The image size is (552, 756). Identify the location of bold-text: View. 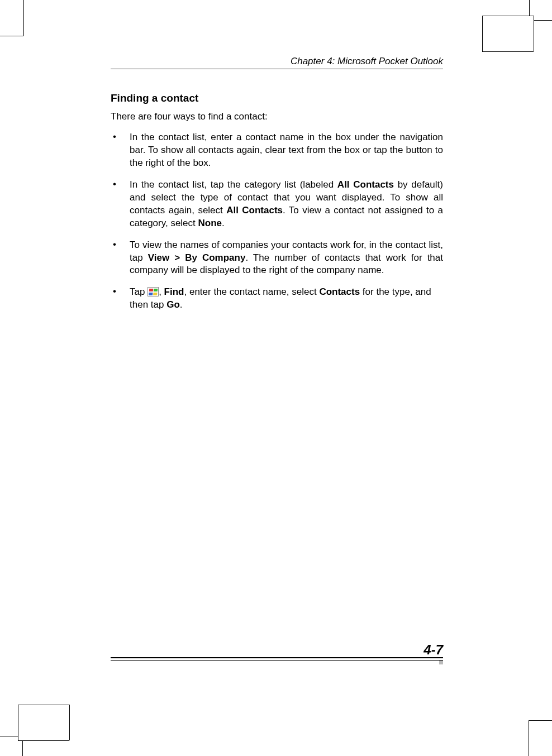
(159, 258).